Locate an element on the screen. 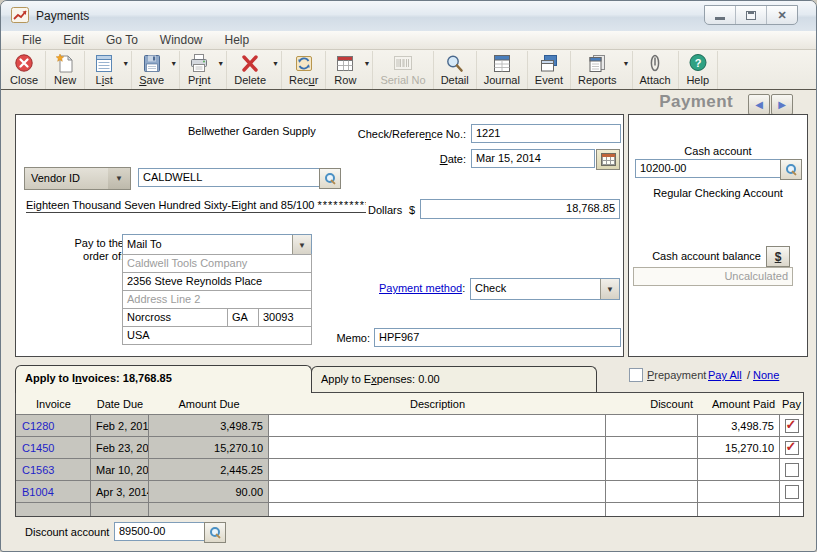  toolbar-label: Recur is located at coordinates (304, 80).